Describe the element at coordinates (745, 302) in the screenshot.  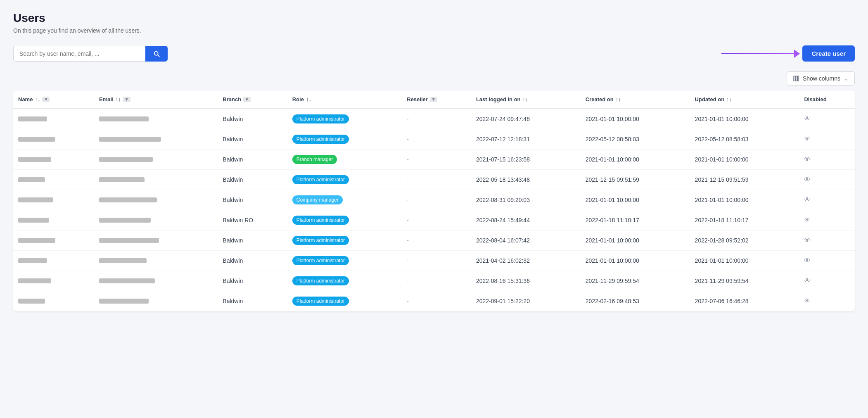
I see `updated-on-cell: 2022-07-06 16:46:28` at that location.